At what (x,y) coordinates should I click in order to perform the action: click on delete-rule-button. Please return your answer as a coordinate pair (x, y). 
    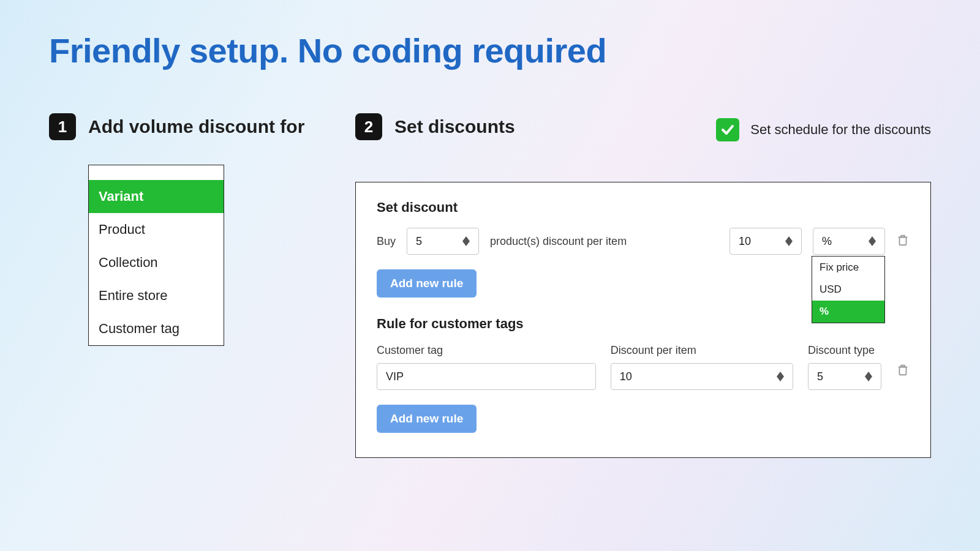
    Looking at the image, I should click on (903, 241).